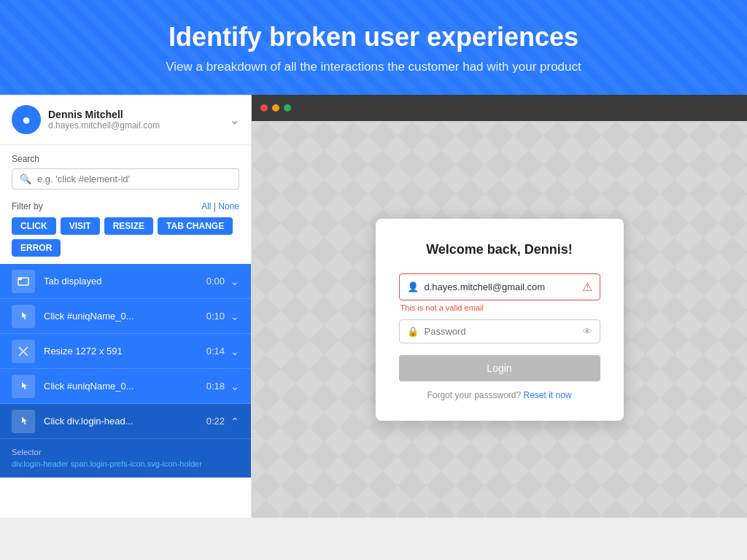 The width and height of the screenshot is (747, 560). Describe the element at coordinates (287, 108) in the screenshot. I see `browser-dot-green` at that location.